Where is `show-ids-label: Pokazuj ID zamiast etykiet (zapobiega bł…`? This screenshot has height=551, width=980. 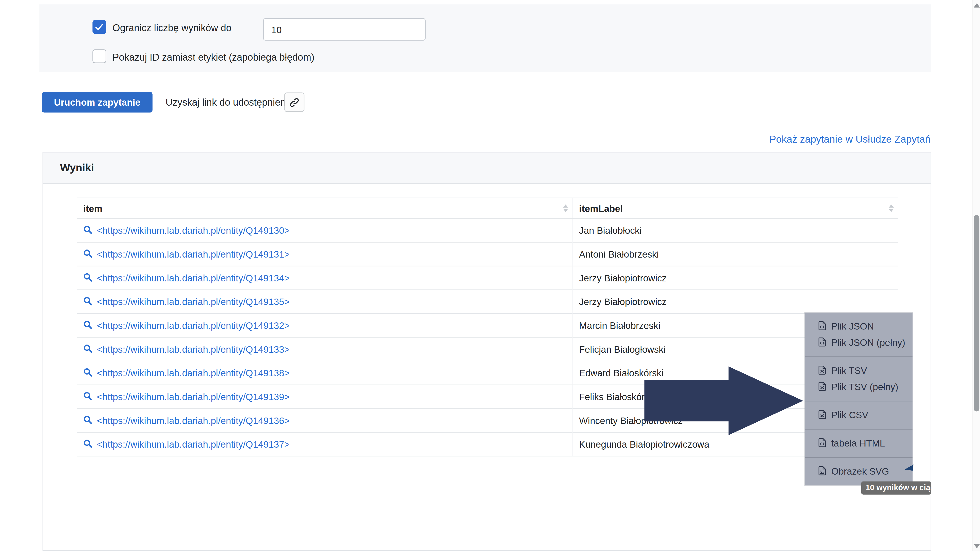 show-ids-label: Pokazuj ID zamiast etykiet (zapobiega bł… is located at coordinates (214, 57).